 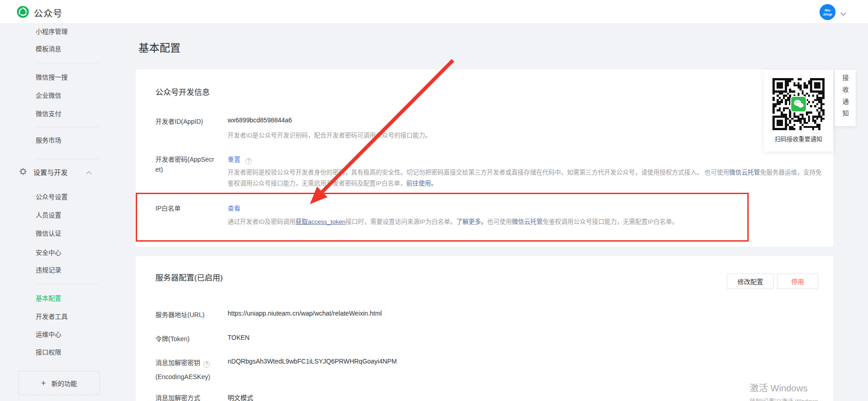 I want to click on developer-info-title: 公众号开发信息, so click(x=183, y=91).